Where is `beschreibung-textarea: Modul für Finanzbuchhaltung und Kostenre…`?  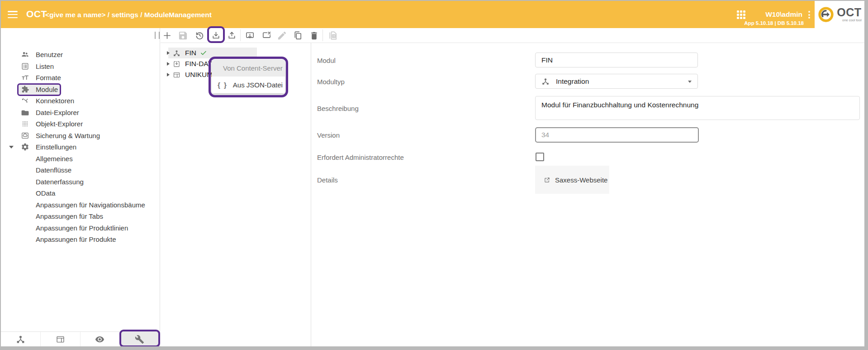
beschreibung-textarea: Modul für Finanzbuchhaltung und Kostenre… is located at coordinates (697, 108).